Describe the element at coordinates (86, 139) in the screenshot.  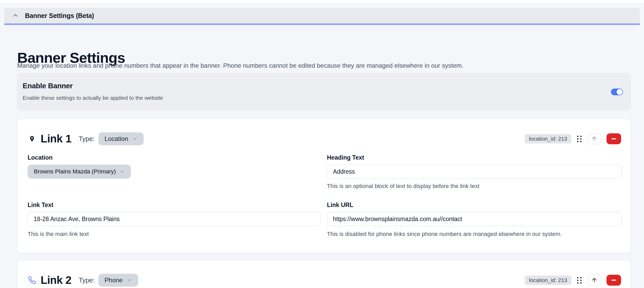
I see `link-1-type-label: Type:` at that location.